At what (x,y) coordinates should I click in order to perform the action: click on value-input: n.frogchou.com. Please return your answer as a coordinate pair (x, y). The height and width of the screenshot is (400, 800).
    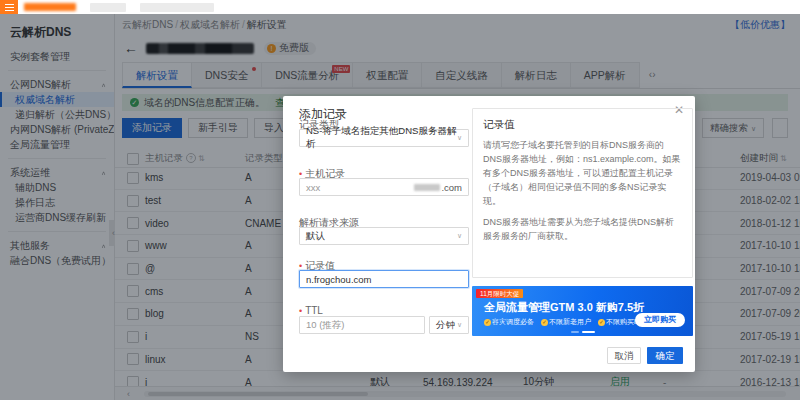
    Looking at the image, I should click on (384, 279).